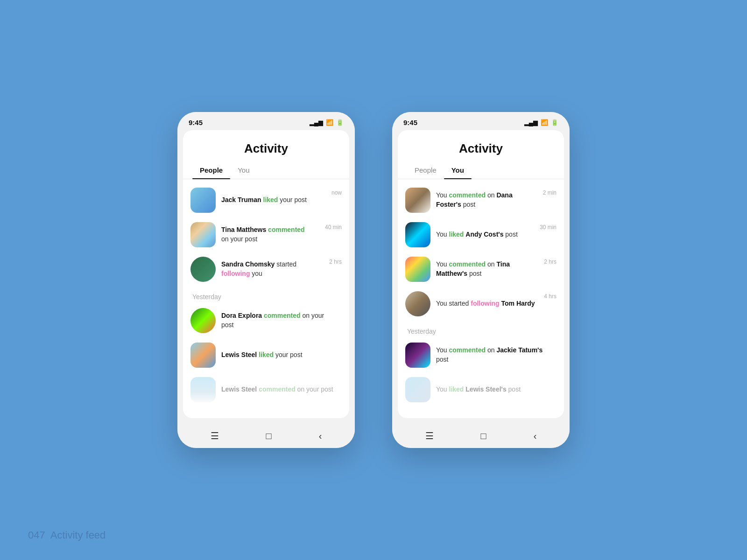  I want to click on item-content: Jack Truman liked your post, so click(274, 200).